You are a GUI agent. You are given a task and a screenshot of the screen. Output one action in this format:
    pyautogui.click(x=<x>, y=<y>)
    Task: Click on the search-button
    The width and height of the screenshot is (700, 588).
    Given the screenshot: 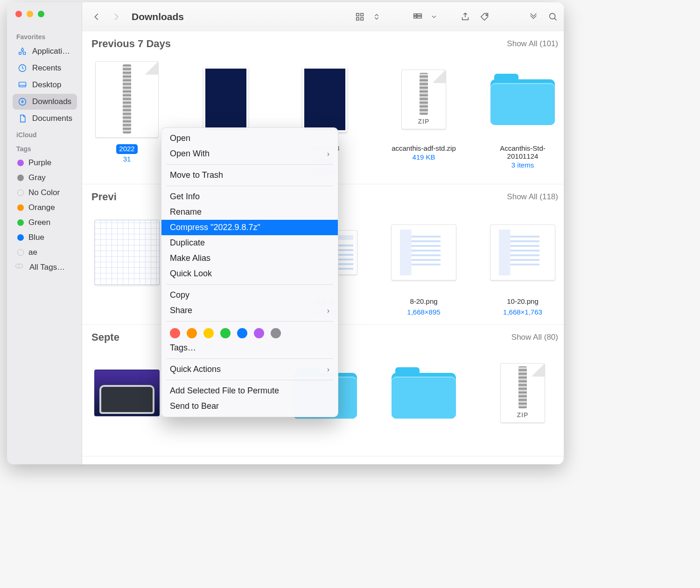 What is the action you would take?
    pyautogui.click(x=553, y=17)
    